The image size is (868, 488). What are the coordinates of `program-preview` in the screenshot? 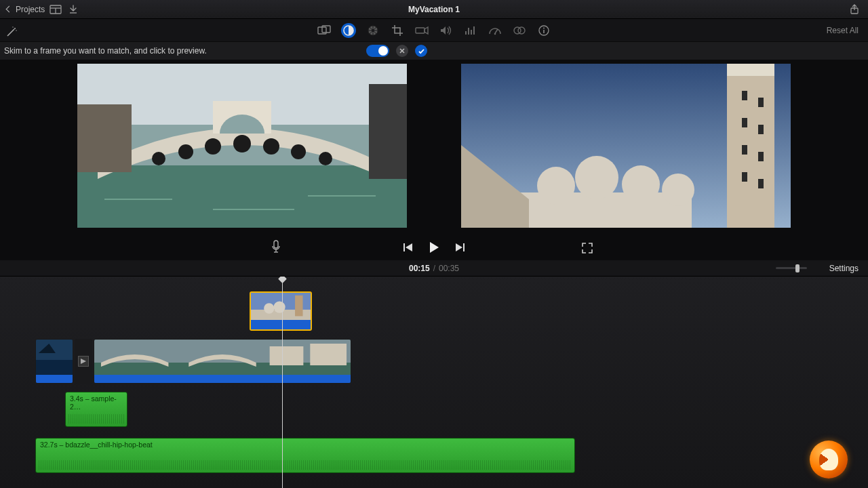 It's located at (626, 146).